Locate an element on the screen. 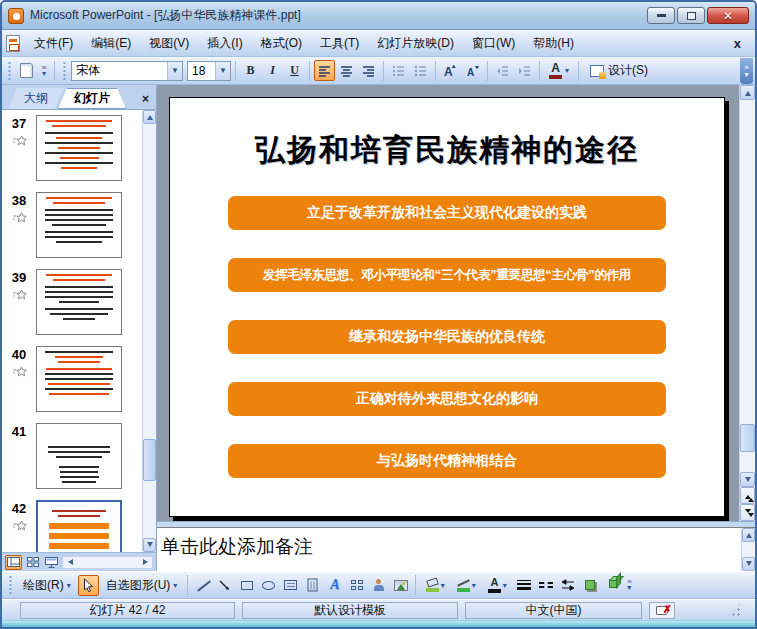 The width and height of the screenshot is (757, 629). slideshow-view-button is located at coordinates (52, 562).